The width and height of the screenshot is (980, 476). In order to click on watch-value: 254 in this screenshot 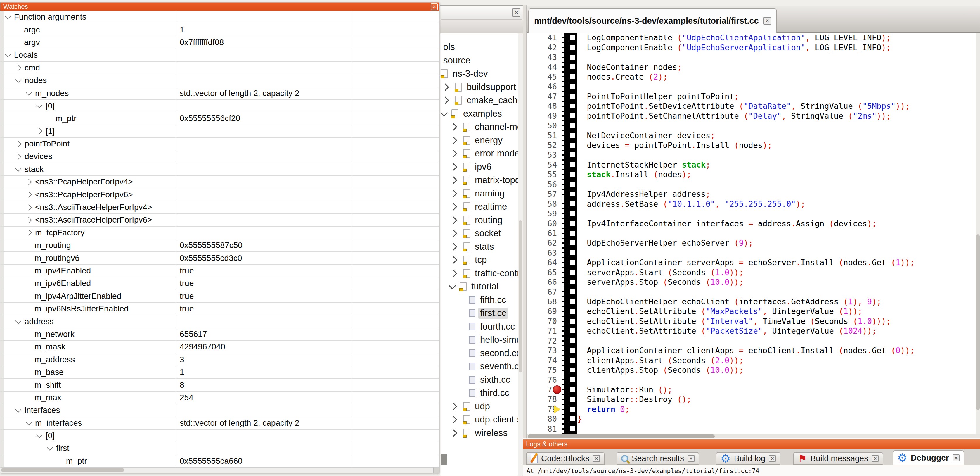, I will do `click(186, 398)`.